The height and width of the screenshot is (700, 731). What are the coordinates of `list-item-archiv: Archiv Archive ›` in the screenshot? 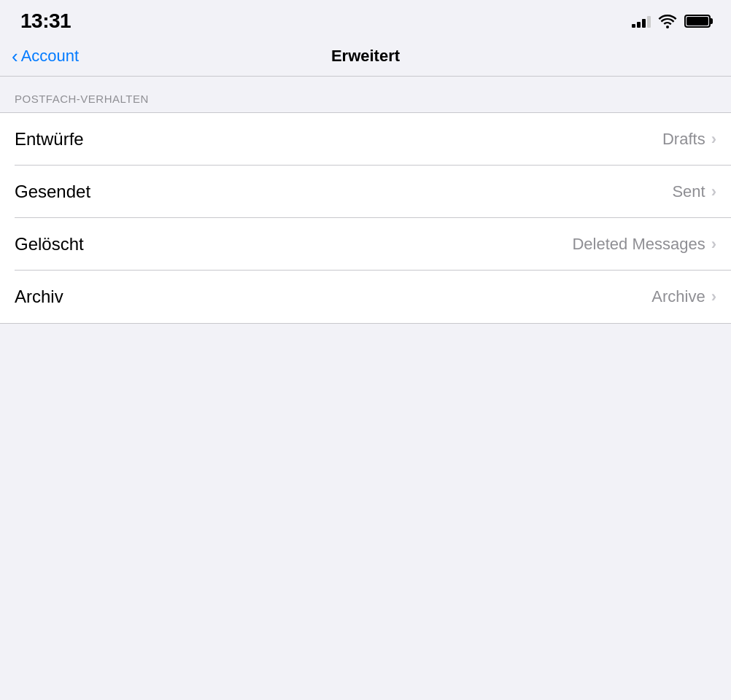 It's located at (366, 297).